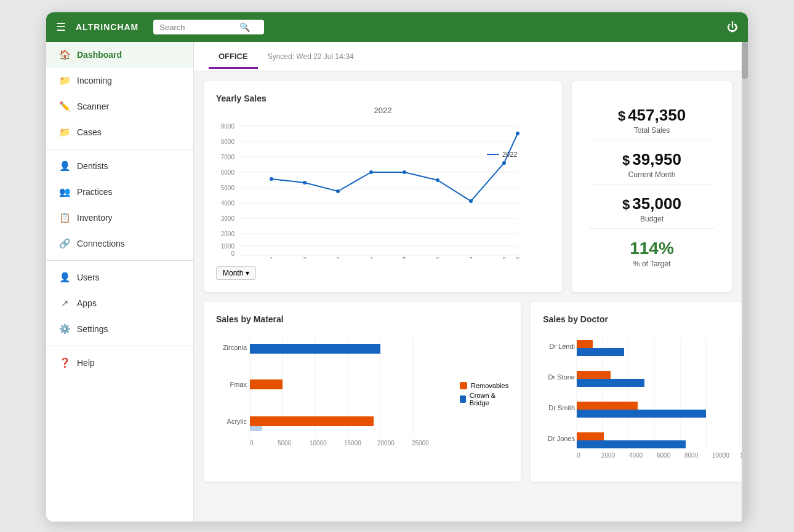 Image resolution: width=794 pixels, height=532 pixels. I want to click on svg-text: 9, so click(518, 258).